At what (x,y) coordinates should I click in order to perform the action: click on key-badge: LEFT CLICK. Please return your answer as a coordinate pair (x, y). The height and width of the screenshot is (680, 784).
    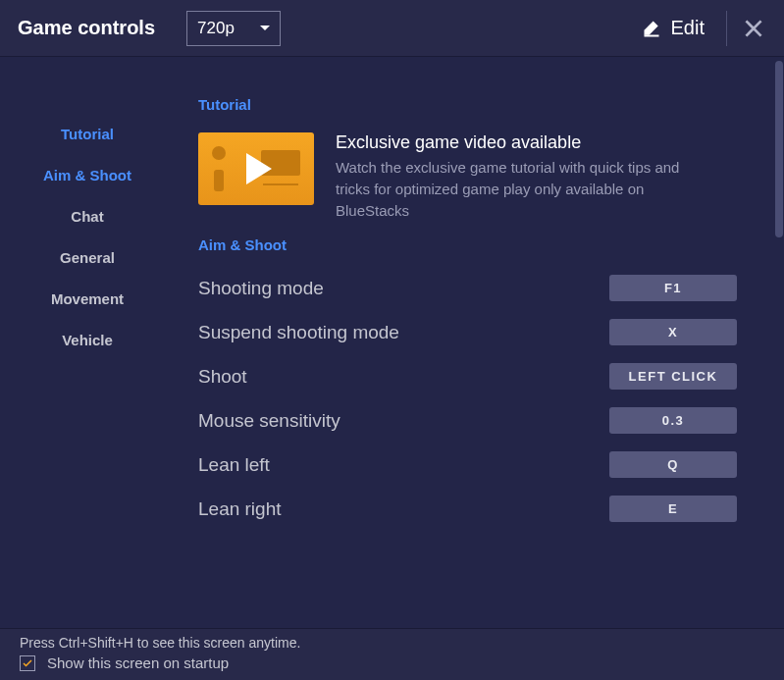
    Looking at the image, I should click on (673, 377).